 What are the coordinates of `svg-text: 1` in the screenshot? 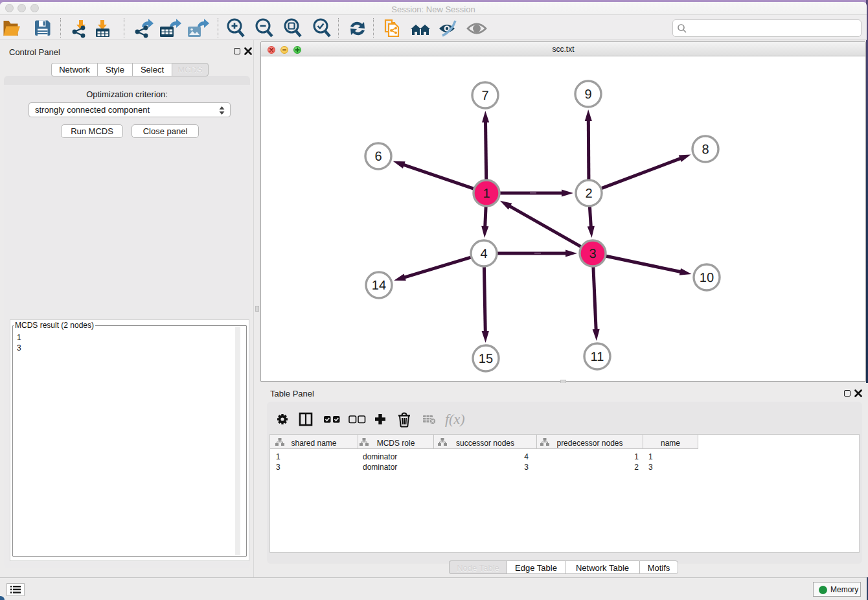 It's located at (486, 193).